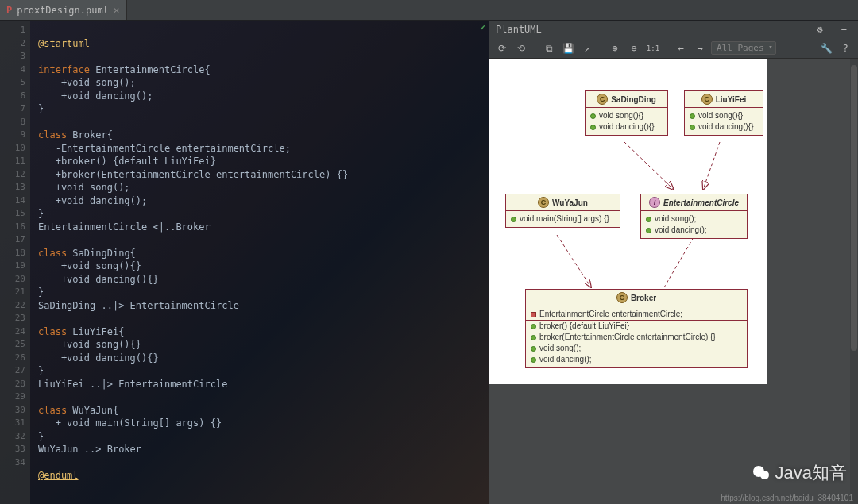 The width and height of the screenshot is (858, 504). Describe the element at coordinates (15, 262) in the screenshot. I see `line-gutter: 1234567891011121314151617181920212223242…` at that location.